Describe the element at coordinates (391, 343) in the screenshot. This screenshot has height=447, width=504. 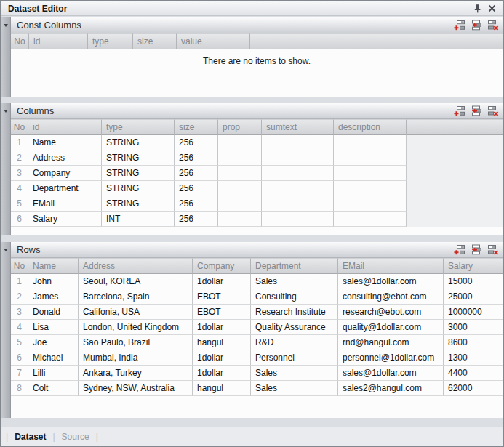
I see `cell-email: rnd@hangul.com` at that location.